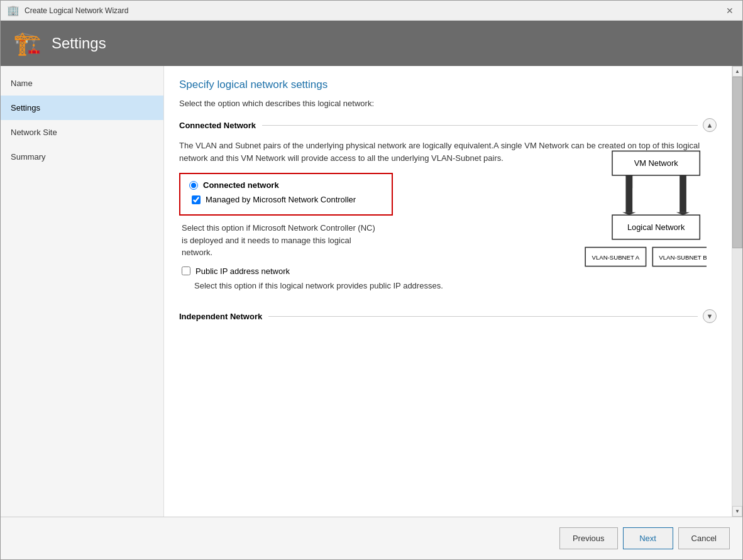 The width and height of the screenshot is (743, 560). What do you see at coordinates (683, 194) in the screenshot?
I see `arrow-shaft-right` at bounding box center [683, 194].